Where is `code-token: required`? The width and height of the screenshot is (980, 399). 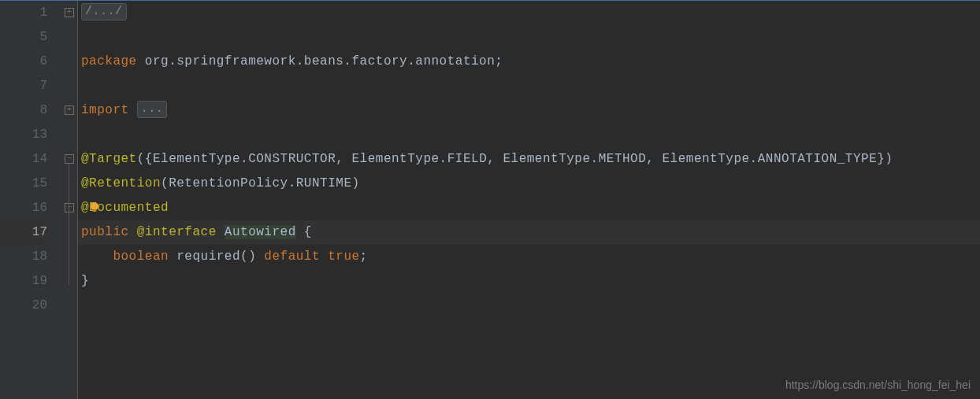 code-token: required is located at coordinates (208, 257).